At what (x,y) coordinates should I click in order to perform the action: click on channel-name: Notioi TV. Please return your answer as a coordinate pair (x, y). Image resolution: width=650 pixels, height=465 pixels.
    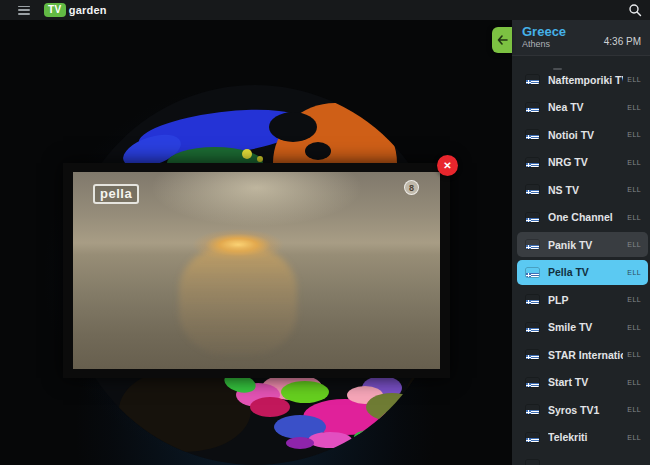
    Looking at the image, I should click on (586, 135).